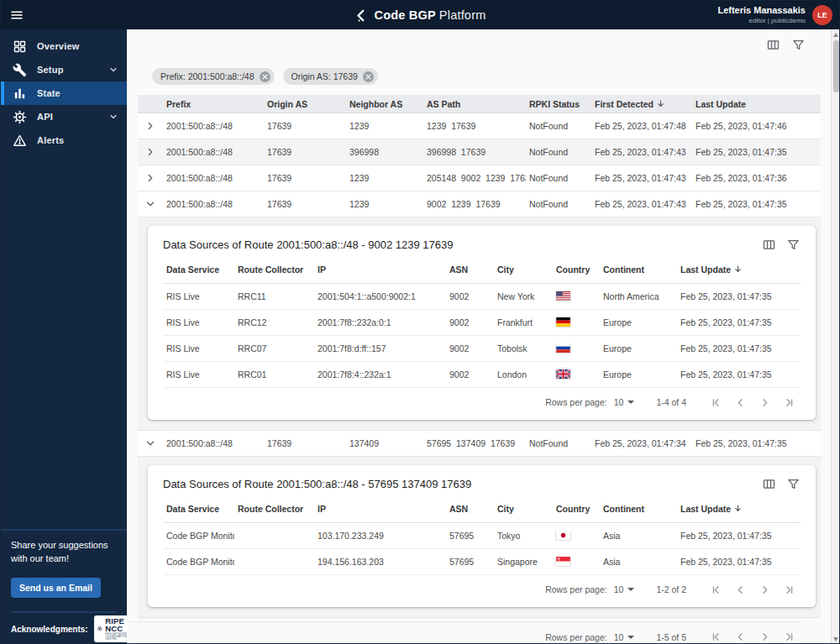 Image resolution: width=840 pixels, height=644 pixels. What do you see at coordinates (482, 374) in the screenshot?
I see `table-row: RIS LiveRRC012001:7f8:4::232a:19002Londo…` at bounding box center [482, 374].